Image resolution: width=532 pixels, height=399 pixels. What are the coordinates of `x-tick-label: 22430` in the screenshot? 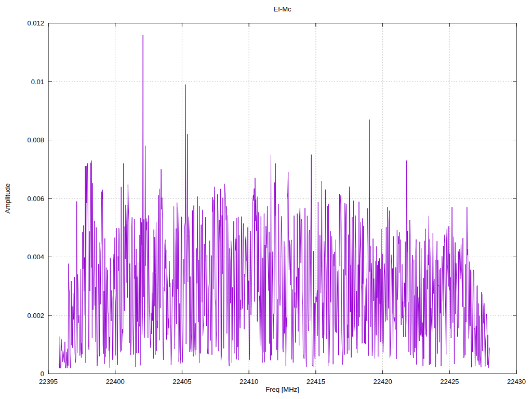 It's located at (516, 381).